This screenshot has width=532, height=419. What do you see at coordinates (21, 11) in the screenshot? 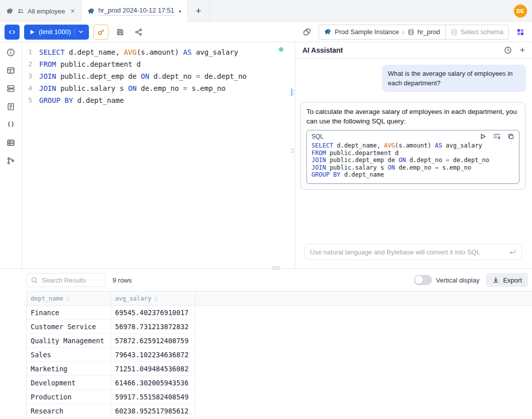
I see `users-icon` at bounding box center [21, 11].